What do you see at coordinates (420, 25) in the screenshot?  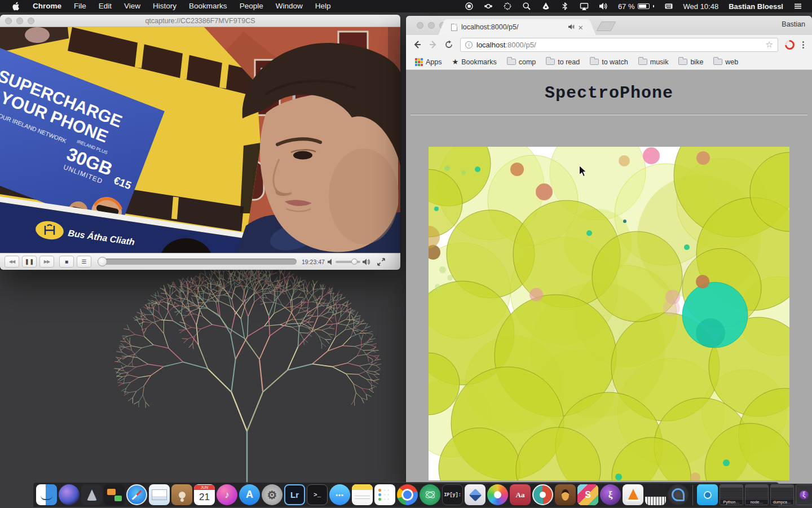 I see `close-button` at bounding box center [420, 25].